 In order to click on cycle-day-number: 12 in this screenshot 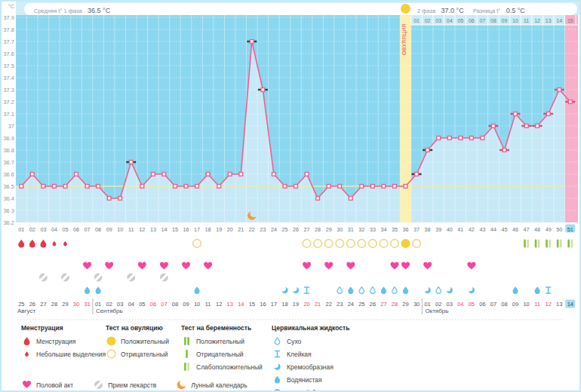, I will do `click(142, 229)`.